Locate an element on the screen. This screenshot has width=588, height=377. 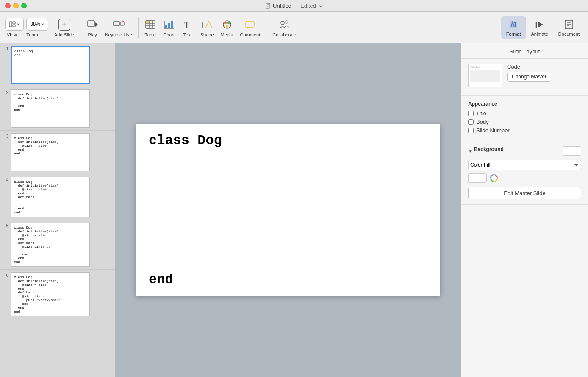
play-button: Play is located at coordinates (92, 28).